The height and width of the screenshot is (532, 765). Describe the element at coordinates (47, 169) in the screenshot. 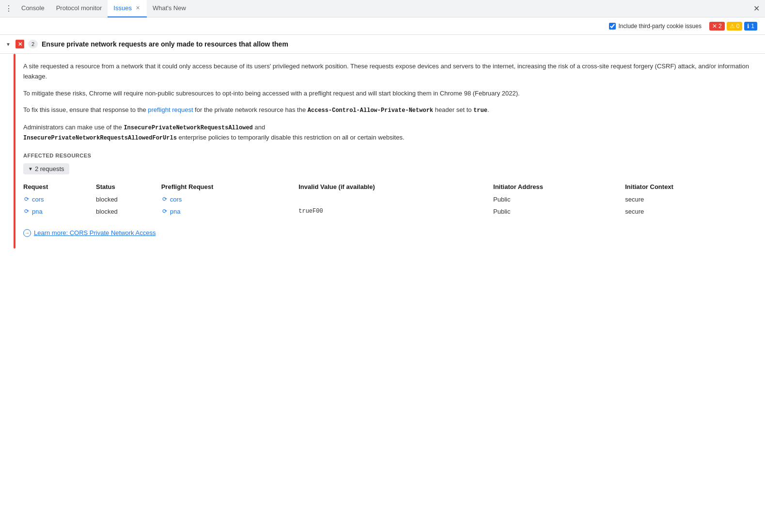

I see `requests-toggle: ▼ 2 requests` at that location.